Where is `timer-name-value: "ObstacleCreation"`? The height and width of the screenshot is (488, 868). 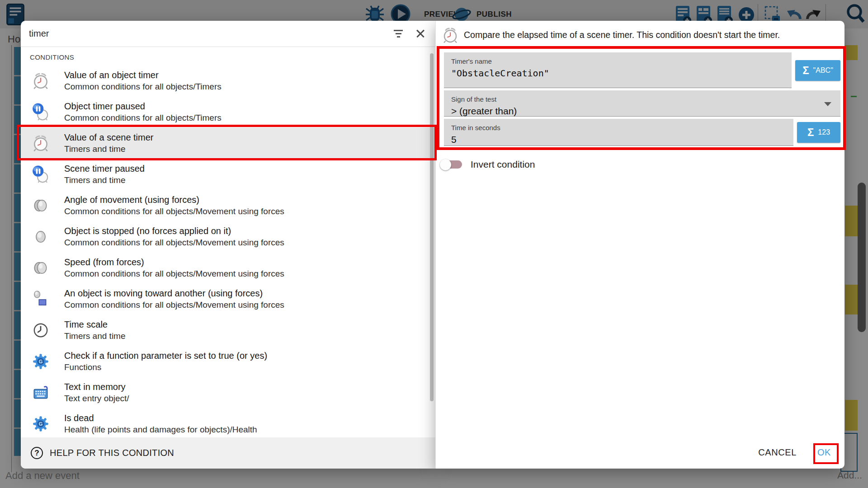
timer-name-value: "ObstacleCreation" is located at coordinates (618, 72).